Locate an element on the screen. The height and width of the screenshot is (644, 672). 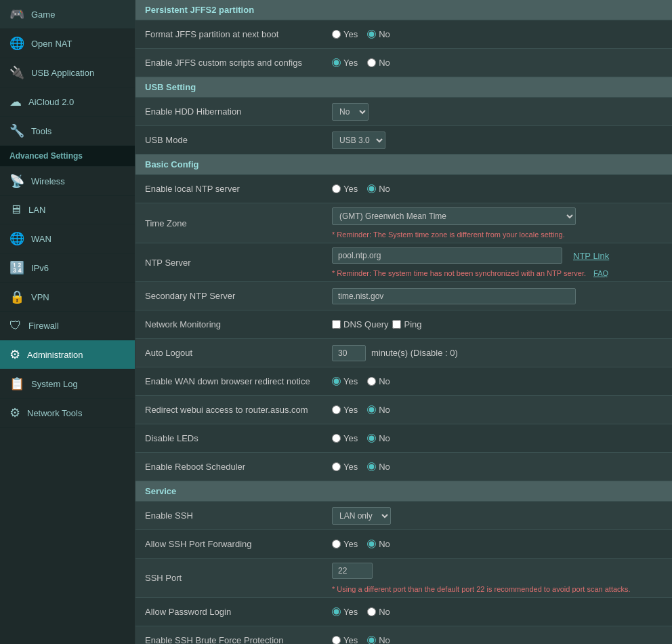
sidebar-item-aicloud: ☁ AiCloud 2.0 is located at coordinates (68, 102).